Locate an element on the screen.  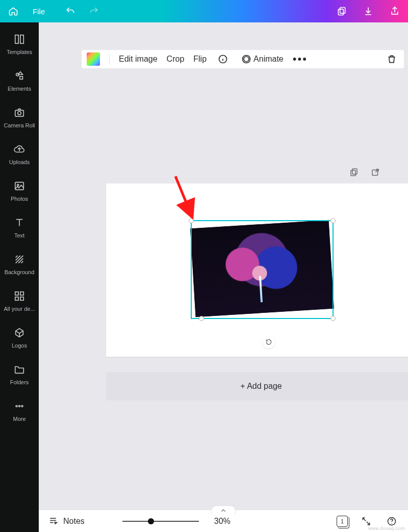
collapse-handle is located at coordinates (223, 510).